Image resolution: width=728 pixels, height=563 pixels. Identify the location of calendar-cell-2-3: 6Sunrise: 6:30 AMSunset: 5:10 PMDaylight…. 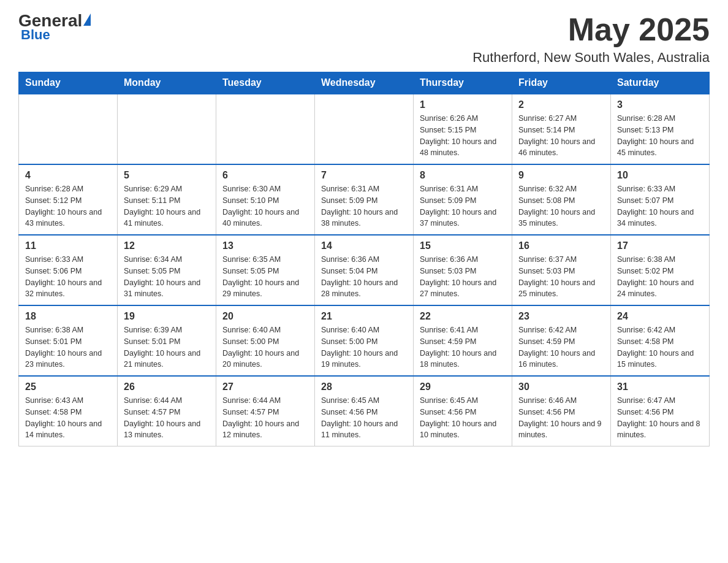
(266, 200).